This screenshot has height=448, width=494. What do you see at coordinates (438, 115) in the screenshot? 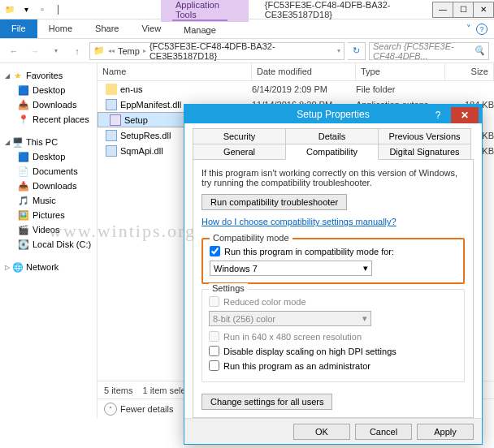
I see `dialog-help-button: ?` at bounding box center [438, 115].